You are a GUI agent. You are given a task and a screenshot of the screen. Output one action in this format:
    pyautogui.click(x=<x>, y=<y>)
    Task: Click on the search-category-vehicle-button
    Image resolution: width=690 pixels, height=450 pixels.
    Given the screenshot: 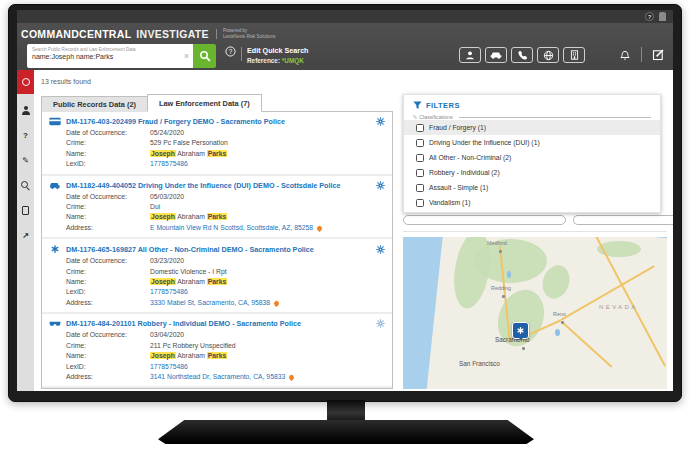 What is the action you would take?
    pyautogui.click(x=496, y=55)
    